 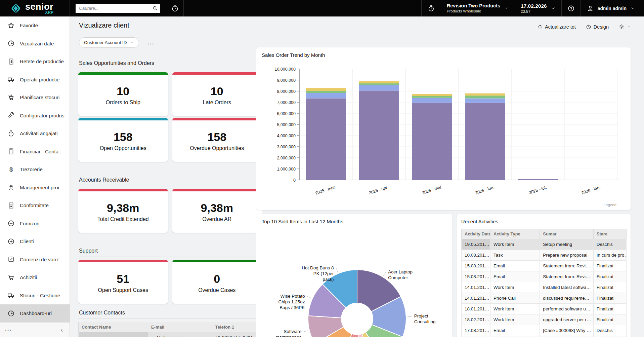 What do you see at coordinates (114, 327) in the screenshot?
I see `column-header: Contact Name` at bounding box center [114, 327].